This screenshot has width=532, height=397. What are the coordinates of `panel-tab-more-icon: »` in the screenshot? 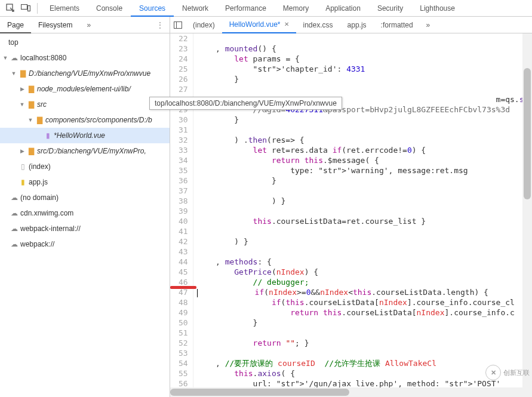 It's located at (88, 25).